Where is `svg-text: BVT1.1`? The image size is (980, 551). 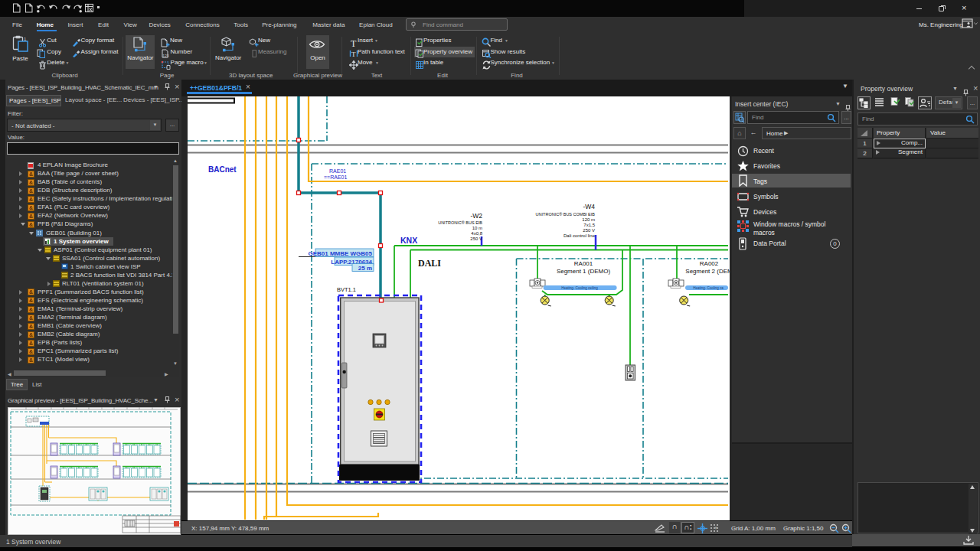
svg-text: BVT1.1 is located at coordinates (346, 289).